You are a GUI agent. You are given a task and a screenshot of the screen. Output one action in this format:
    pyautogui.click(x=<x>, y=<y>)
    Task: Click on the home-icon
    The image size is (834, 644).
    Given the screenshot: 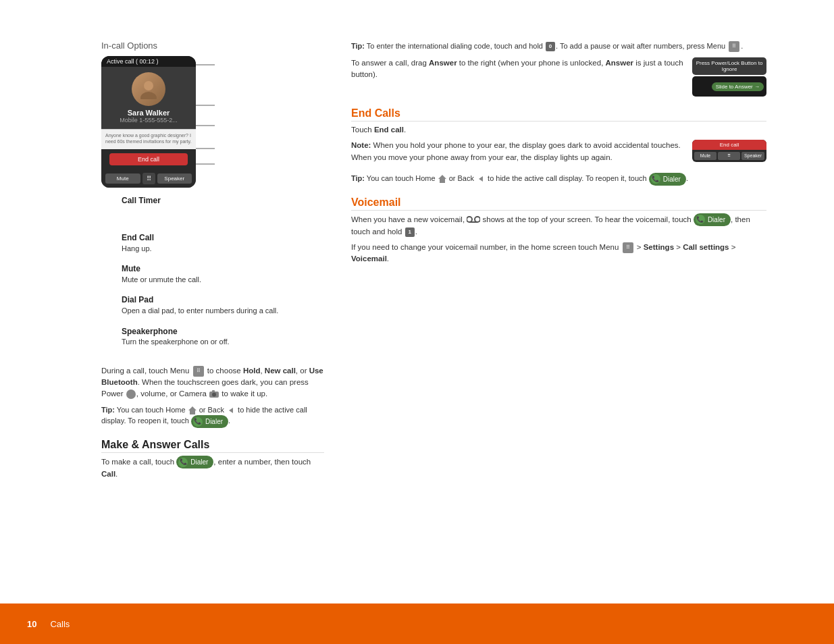 What is the action you would take?
    pyautogui.click(x=192, y=410)
    